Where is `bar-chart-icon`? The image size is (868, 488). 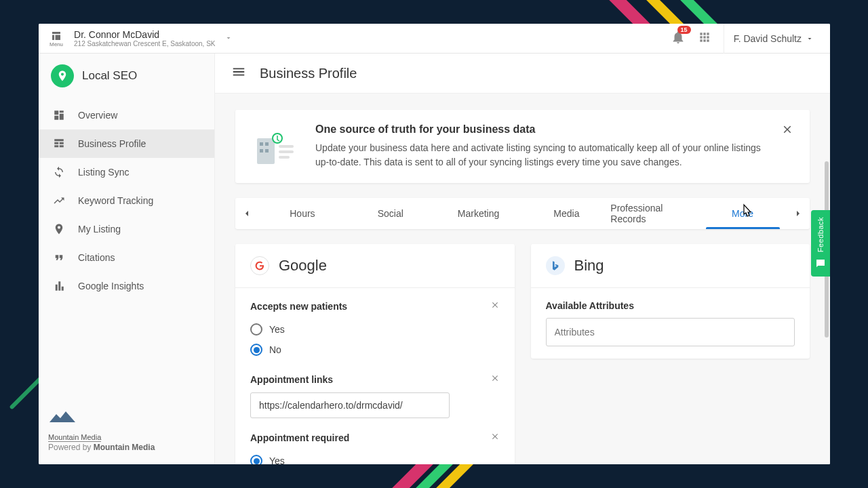
bar-chart-icon is located at coordinates (59, 286).